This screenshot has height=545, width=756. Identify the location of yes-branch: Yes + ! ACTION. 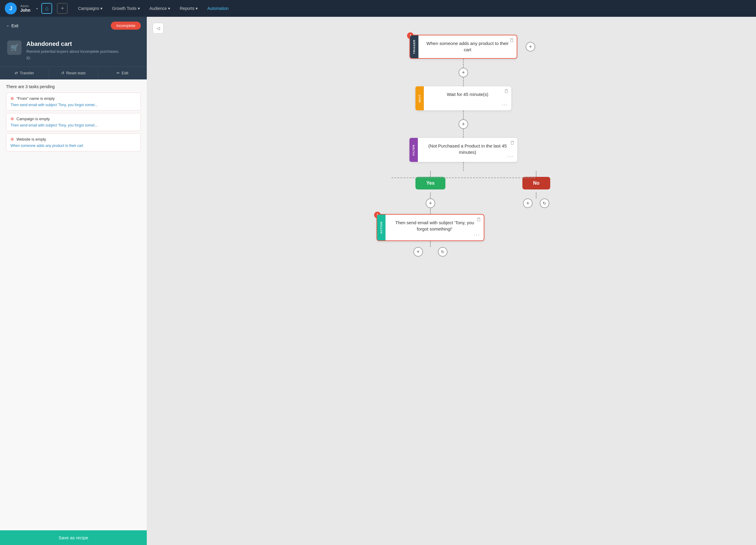
(431, 213).